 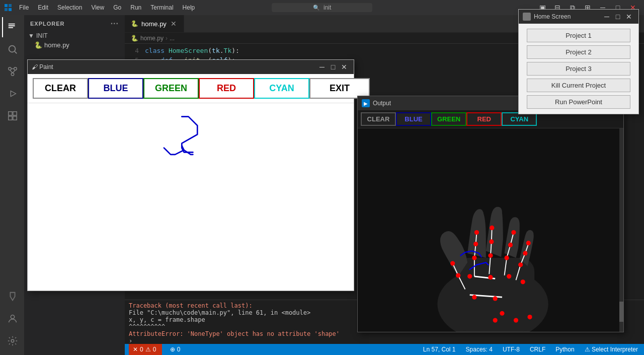 What do you see at coordinates (226, 89) in the screenshot?
I see `paint-red-button: RED` at bounding box center [226, 89].